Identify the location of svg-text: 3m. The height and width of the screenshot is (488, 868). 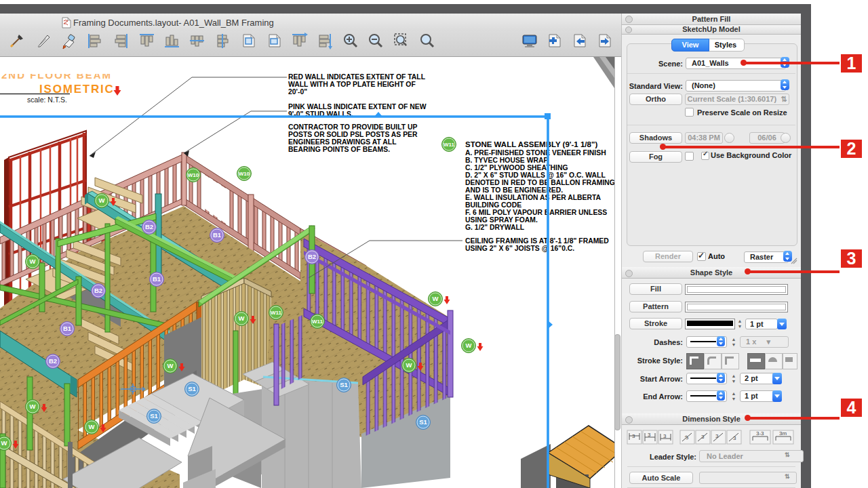
(783, 434).